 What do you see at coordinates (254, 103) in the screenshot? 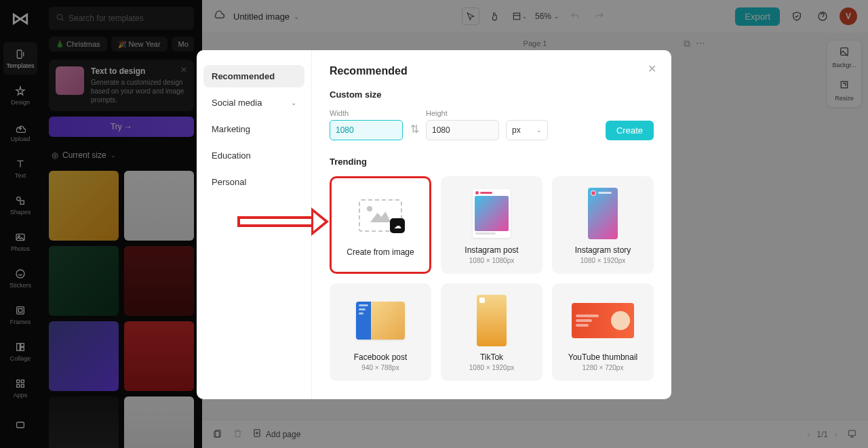
I see `category-social-media: Social media⌄` at bounding box center [254, 103].